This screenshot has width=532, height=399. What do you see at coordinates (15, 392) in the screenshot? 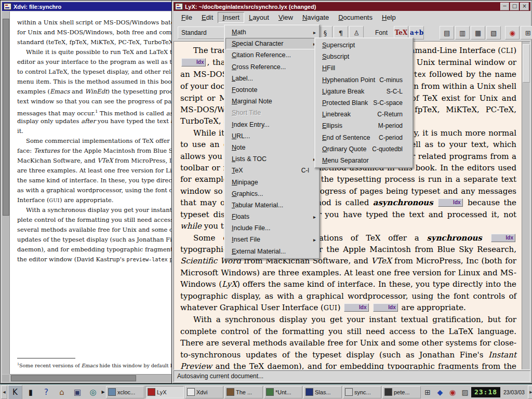
I see `kmenu-icon: K` at bounding box center [15, 392].